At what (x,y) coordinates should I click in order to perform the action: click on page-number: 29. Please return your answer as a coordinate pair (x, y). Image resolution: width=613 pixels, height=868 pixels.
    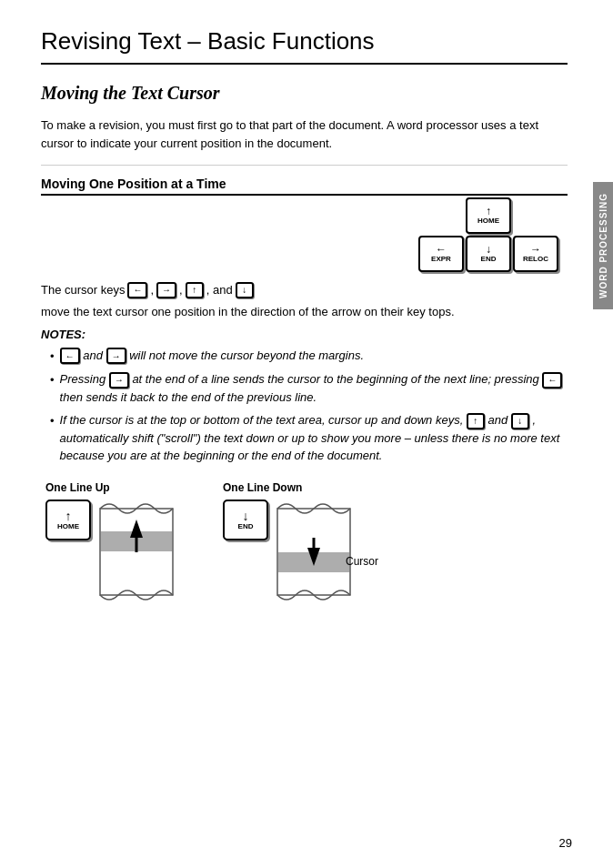
    Looking at the image, I should click on (566, 843).